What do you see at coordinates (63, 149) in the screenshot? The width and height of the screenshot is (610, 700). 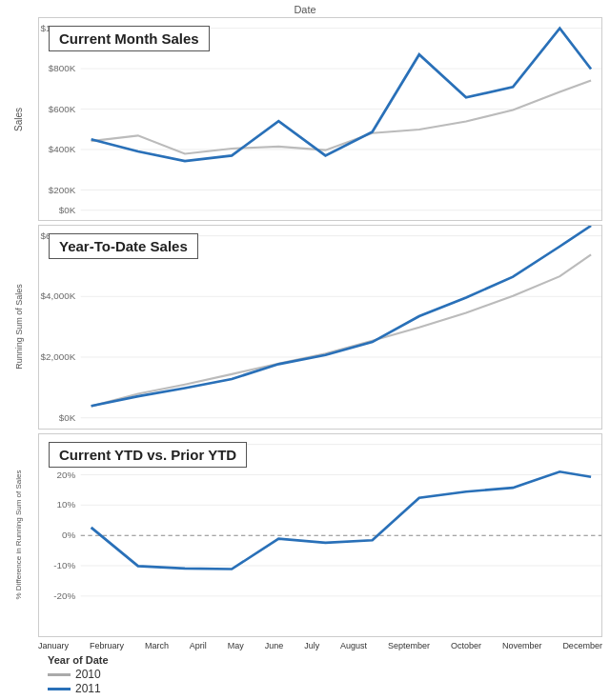 I see `svg-text: $400K` at bounding box center [63, 149].